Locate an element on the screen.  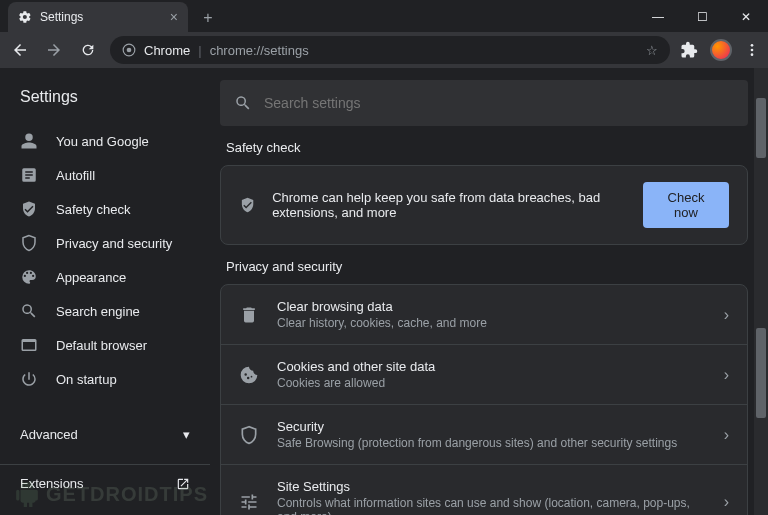
omnibox-url: chrome://settings is located at coordinates (260, 50).